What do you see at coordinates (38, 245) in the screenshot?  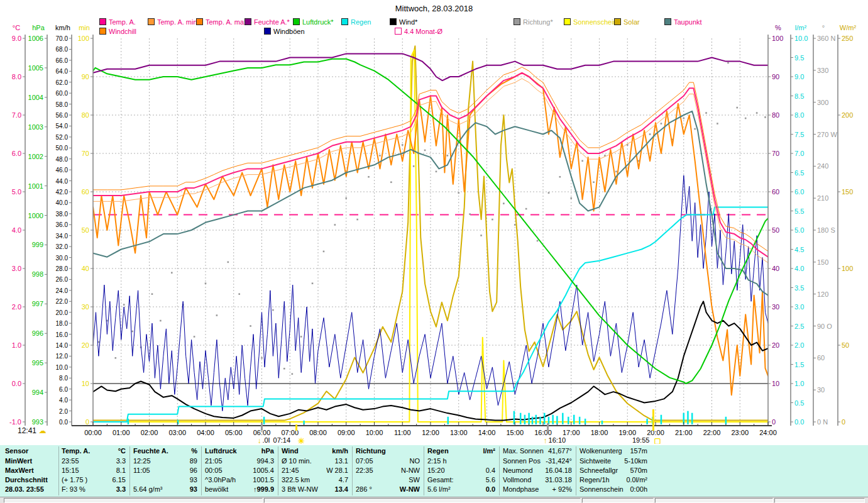 I see `axis-label-hpa: 999` at bounding box center [38, 245].